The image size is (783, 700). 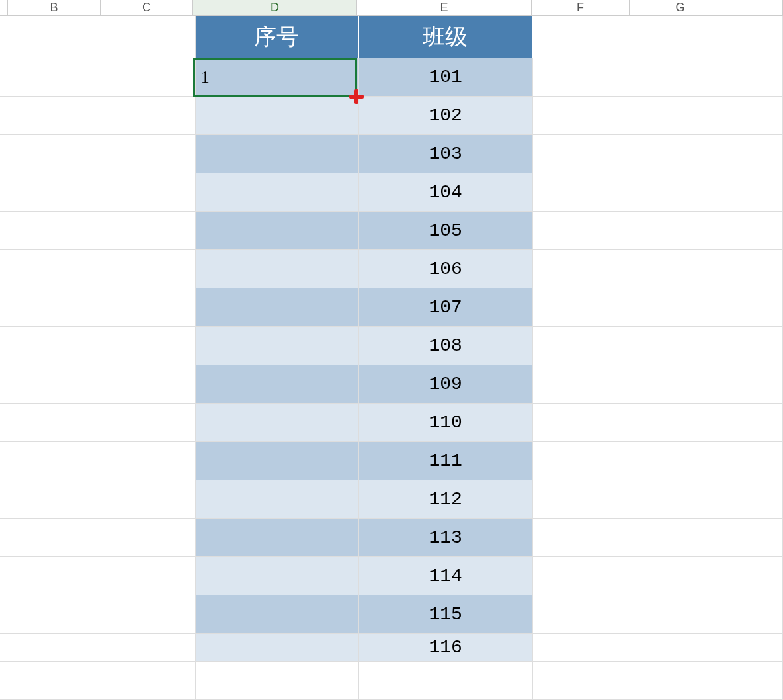 I want to click on col-header-e: E, so click(x=444, y=8).